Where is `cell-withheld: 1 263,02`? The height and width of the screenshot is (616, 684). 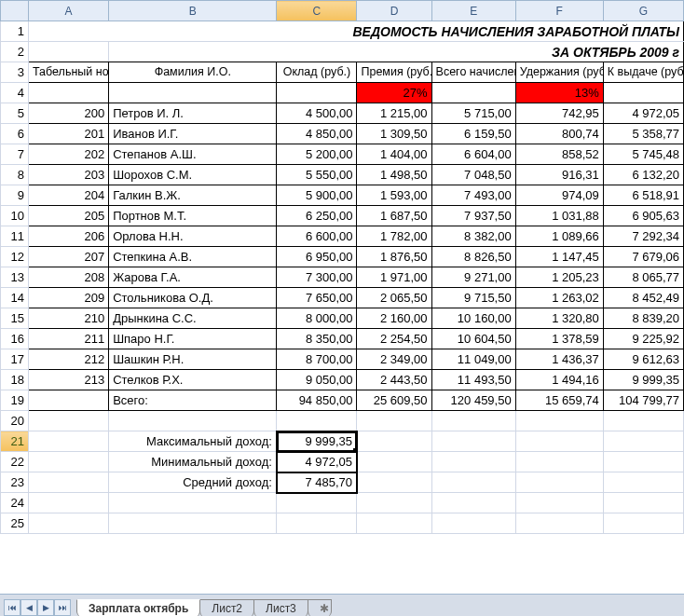 cell-withheld: 1 263,02 is located at coordinates (559, 298).